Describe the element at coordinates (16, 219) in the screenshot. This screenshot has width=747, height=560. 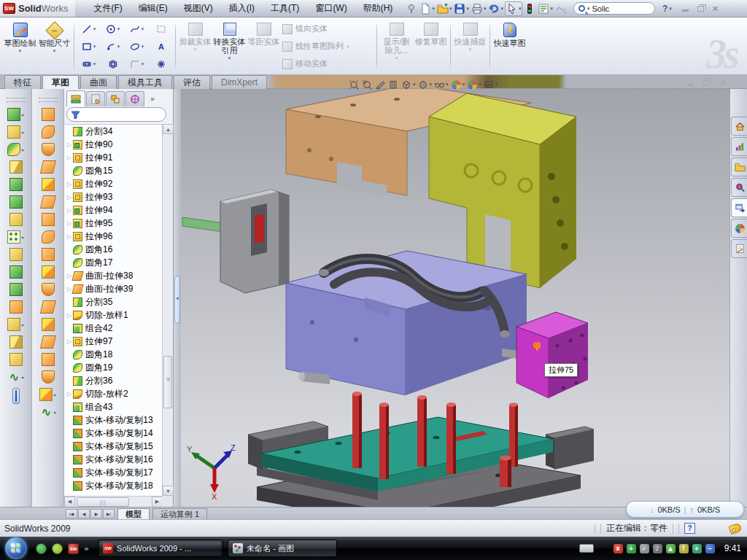
I see `feature-tool-wrap` at that location.